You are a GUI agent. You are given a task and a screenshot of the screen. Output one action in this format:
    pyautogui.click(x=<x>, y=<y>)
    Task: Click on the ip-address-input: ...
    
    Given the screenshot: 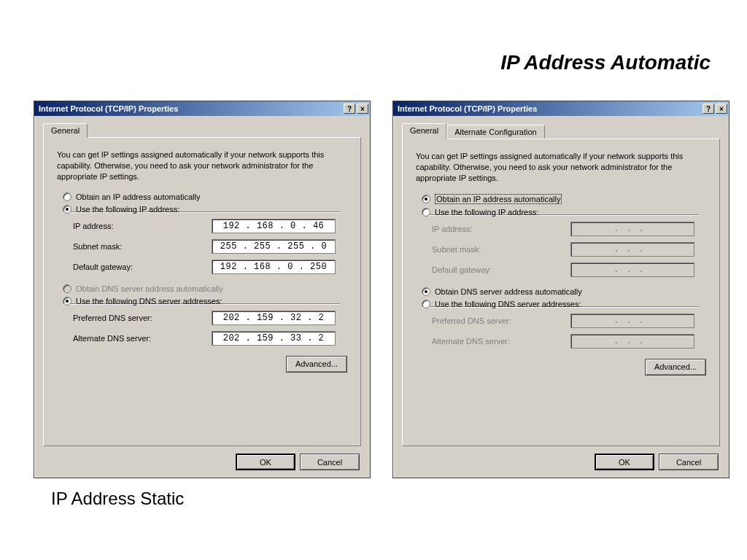 What is the action you would take?
    pyautogui.click(x=632, y=229)
    